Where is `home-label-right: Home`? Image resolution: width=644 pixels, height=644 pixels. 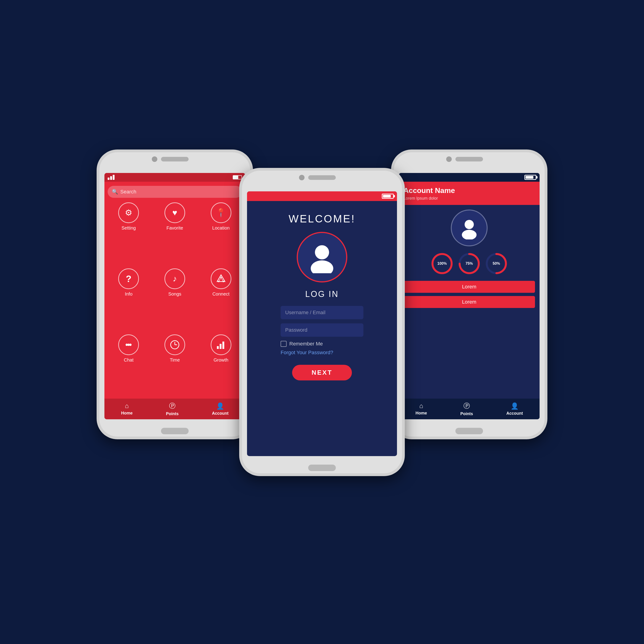 home-label-right: Home is located at coordinates (421, 413).